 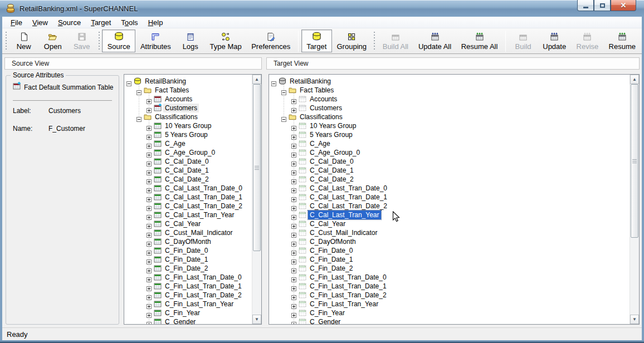 What do you see at coordinates (226, 41) in the screenshot?
I see `type-map-button: Type Map` at bounding box center [226, 41].